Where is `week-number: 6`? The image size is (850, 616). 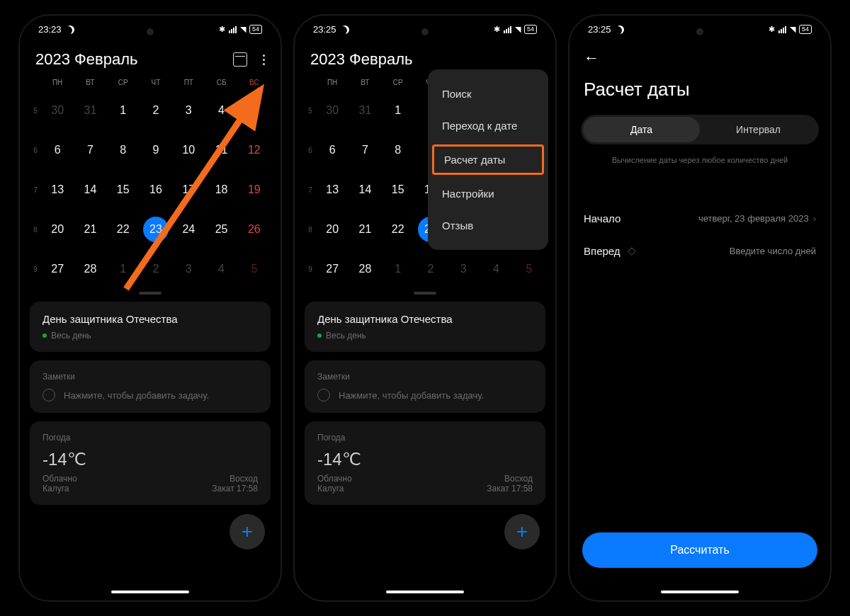 week-number: 6 is located at coordinates (35, 150).